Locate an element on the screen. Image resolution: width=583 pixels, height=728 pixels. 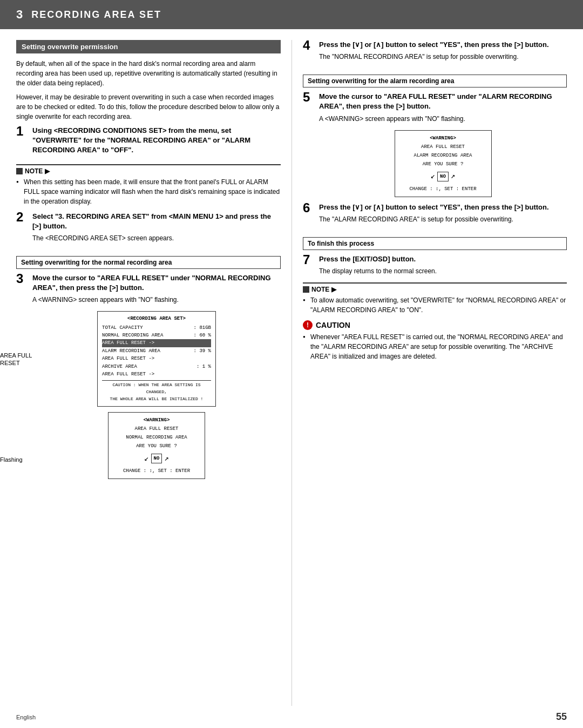
step-5-body: A <WARNING> screen appears with "NO" fla… is located at coordinates (443, 119).